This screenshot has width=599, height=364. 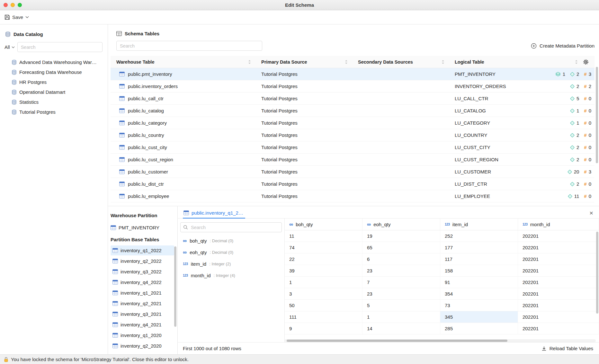 What do you see at coordinates (479, 317) in the screenshot?
I see `grid-cell: 345` at bounding box center [479, 317].